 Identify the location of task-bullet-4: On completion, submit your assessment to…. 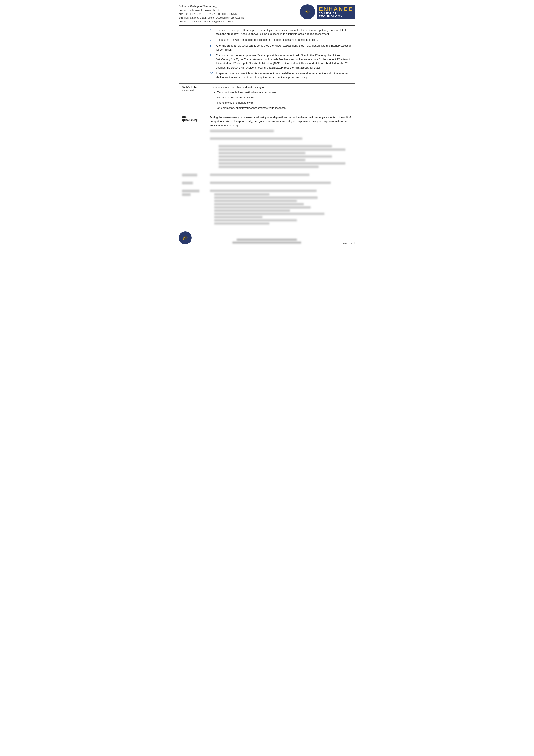
(251, 108).